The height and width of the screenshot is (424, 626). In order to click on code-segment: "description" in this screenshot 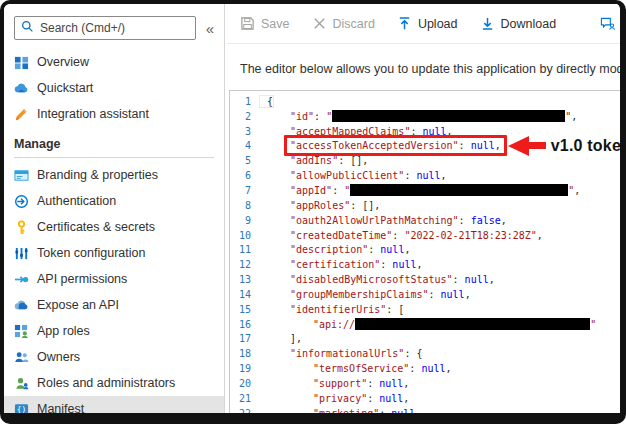, I will do `click(329, 250)`.